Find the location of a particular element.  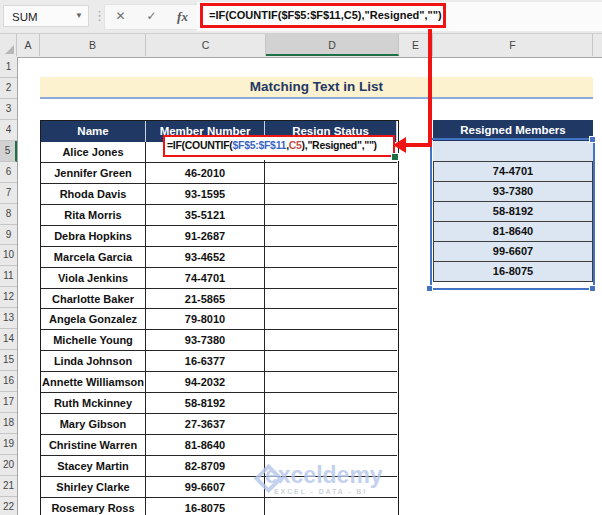

row-header: 19 is located at coordinates (8, 444).